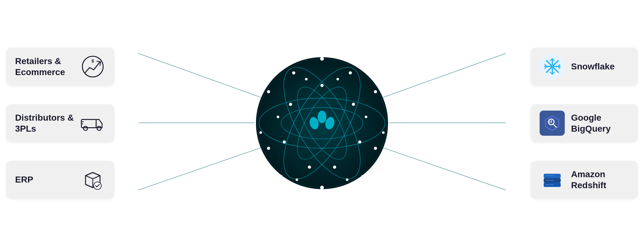  Describe the element at coordinates (93, 123) in the screenshot. I see `delivery-truck-icon` at that location.